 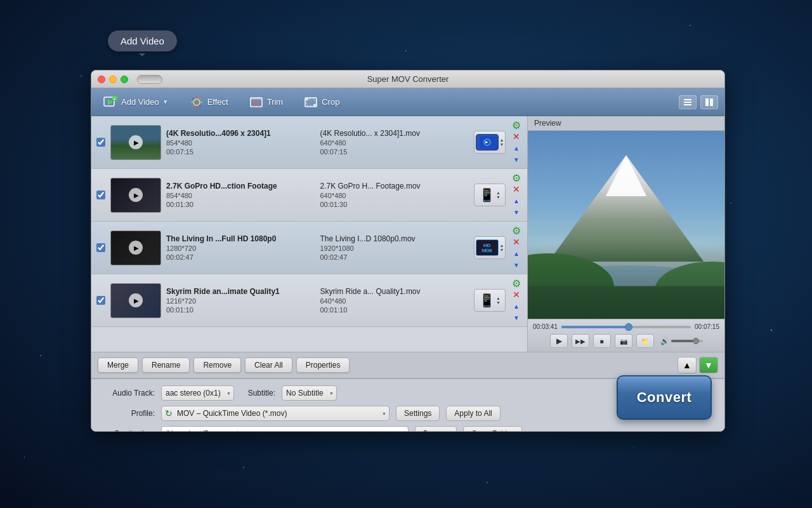 What do you see at coordinates (118, 365) in the screenshot?
I see `merge-button: Merge` at bounding box center [118, 365].